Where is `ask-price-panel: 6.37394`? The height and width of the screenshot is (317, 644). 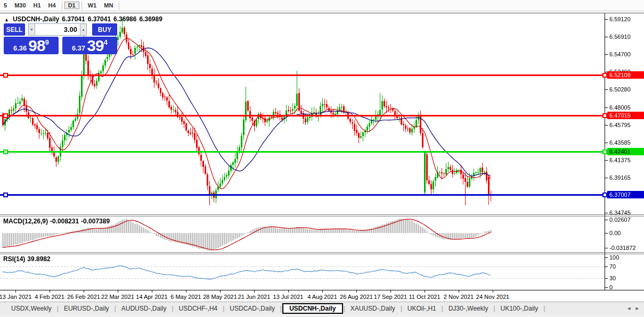
ask-price-panel: 6.37394 is located at coordinates (89, 46).